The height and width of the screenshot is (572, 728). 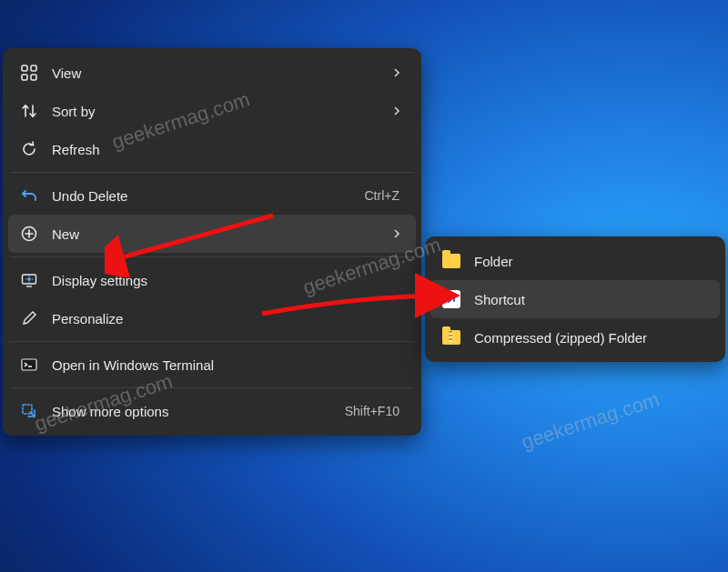 I want to click on menu-view-label: View, so click(x=216, y=73).